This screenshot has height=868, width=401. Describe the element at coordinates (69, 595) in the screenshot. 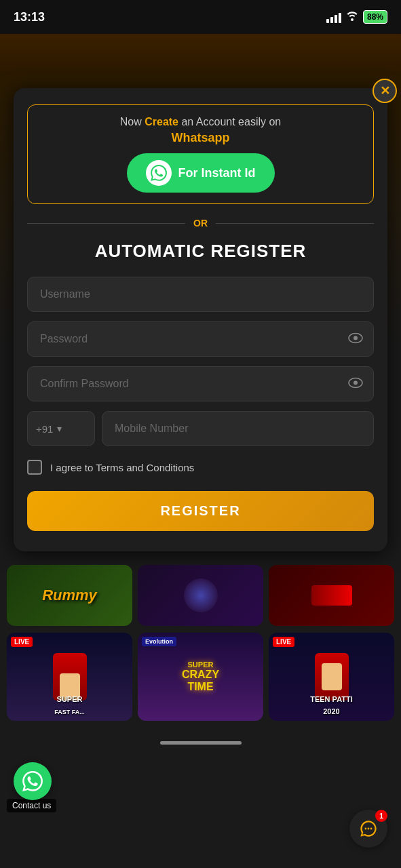

I see `game-thumb-rummy: Rummy` at that location.